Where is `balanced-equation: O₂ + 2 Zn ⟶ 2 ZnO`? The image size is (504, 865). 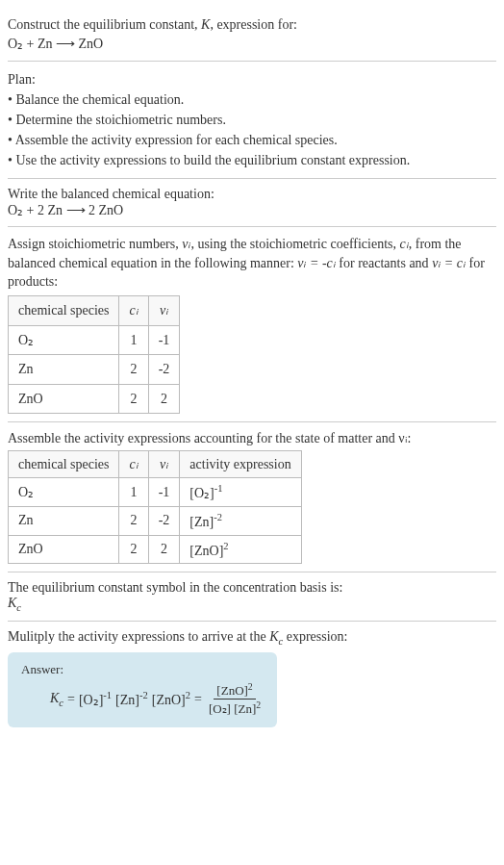
balanced-equation: O₂ + 2 Zn ⟶ 2 ZnO is located at coordinates (252, 210).